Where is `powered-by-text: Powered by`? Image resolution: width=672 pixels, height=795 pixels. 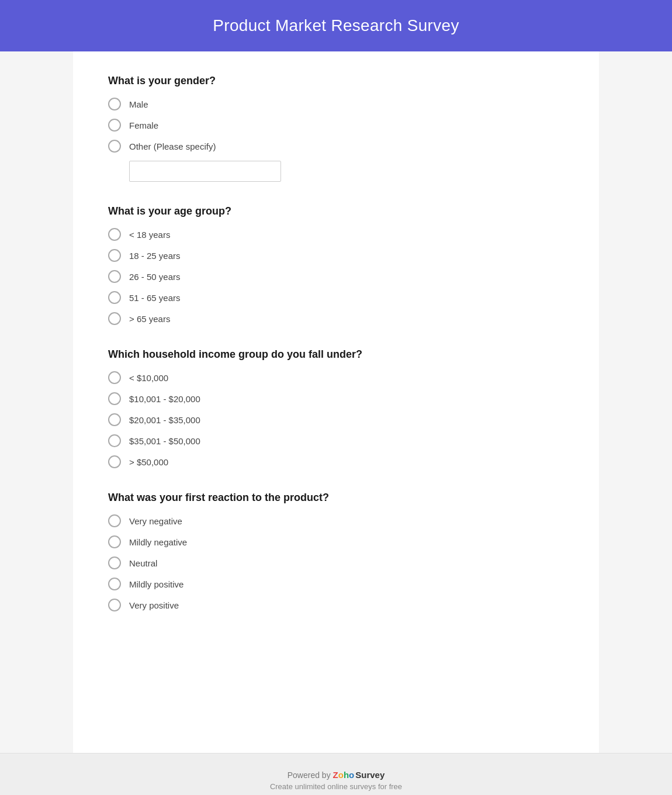 powered-by-text: Powered by is located at coordinates (309, 775).